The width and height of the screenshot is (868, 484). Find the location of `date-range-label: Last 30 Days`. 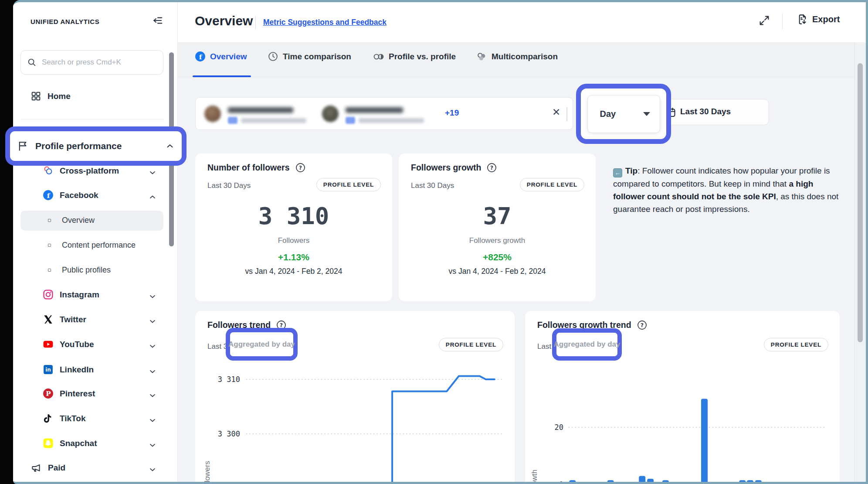

date-range-label: Last 30 Days is located at coordinates (705, 112).